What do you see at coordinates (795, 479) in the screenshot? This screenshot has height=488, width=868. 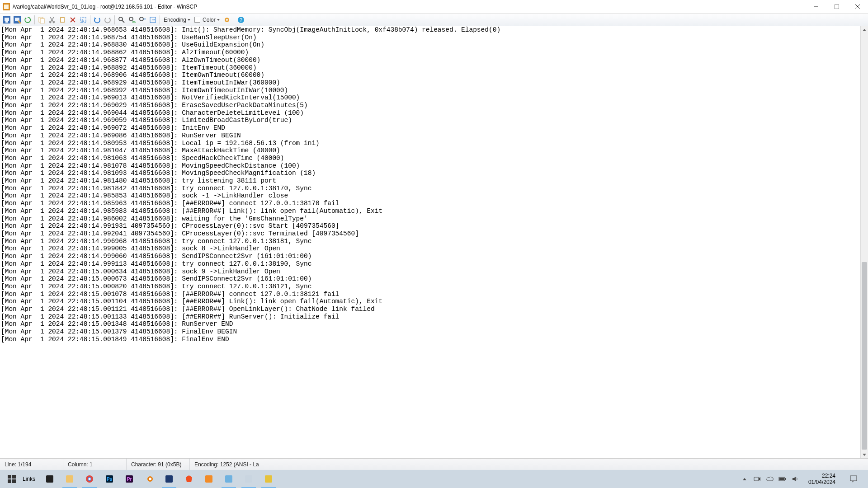 I see `tray-volume-icon` at bounding box center [795, 479].